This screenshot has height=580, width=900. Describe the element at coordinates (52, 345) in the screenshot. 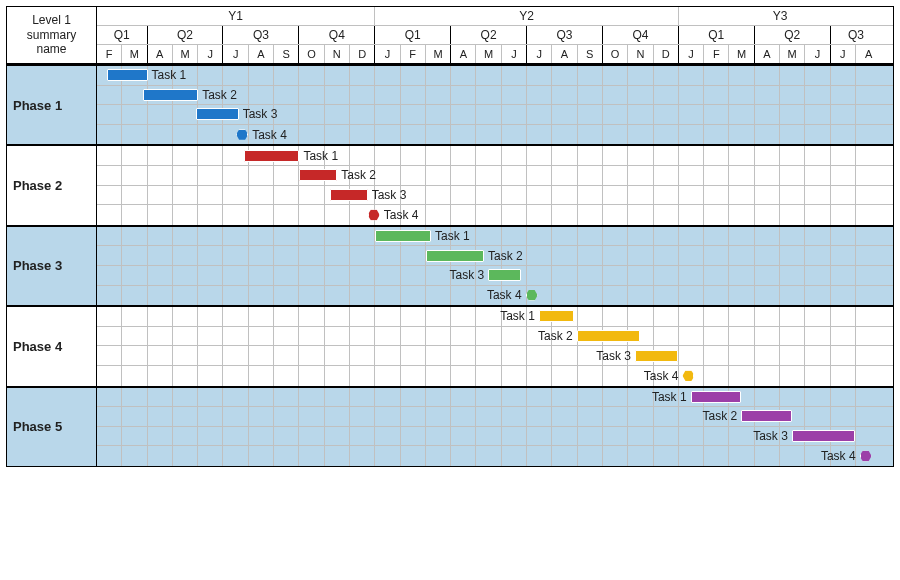

I see `phase-label: Phase 4` at that location.